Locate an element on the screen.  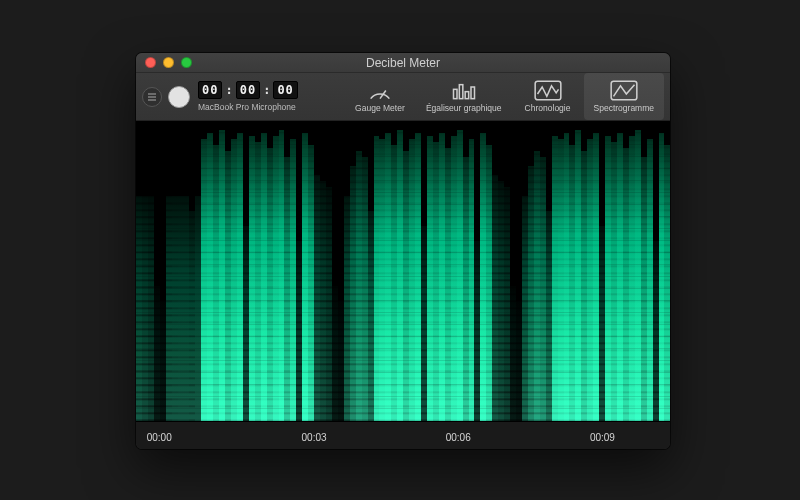
bars-icon is located at coordinates (464, 91).